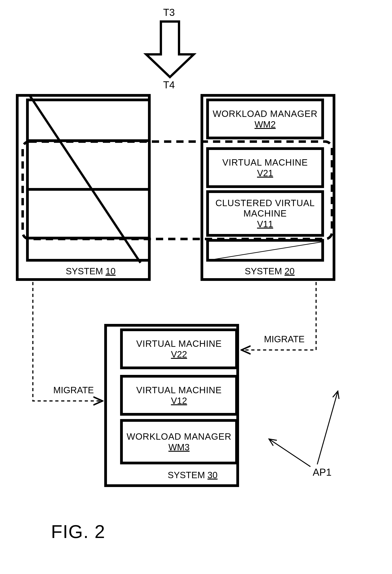 Image resolution: width=392 pixels, height=574 pixels. I want to click on system20-v21: VIRTUAL MACHINE V21, so click(265, 167).